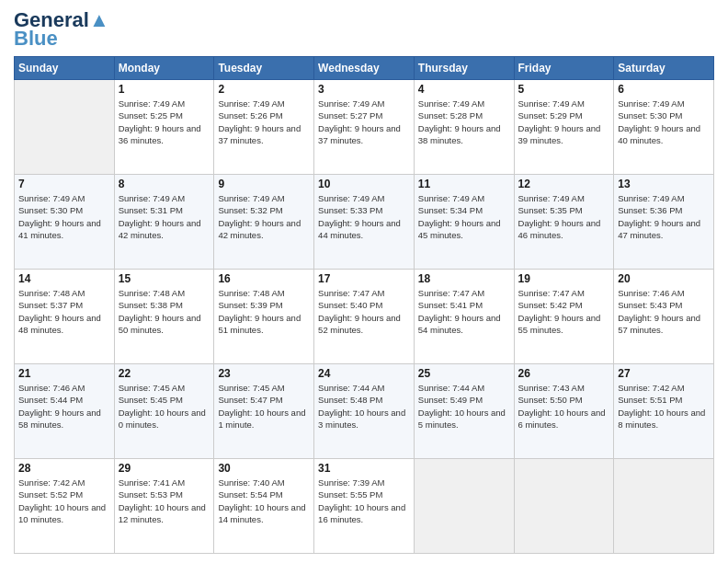 The width and height of the screenshot is (728, 563). I want to click on day-number: 28, so click(64, 468).